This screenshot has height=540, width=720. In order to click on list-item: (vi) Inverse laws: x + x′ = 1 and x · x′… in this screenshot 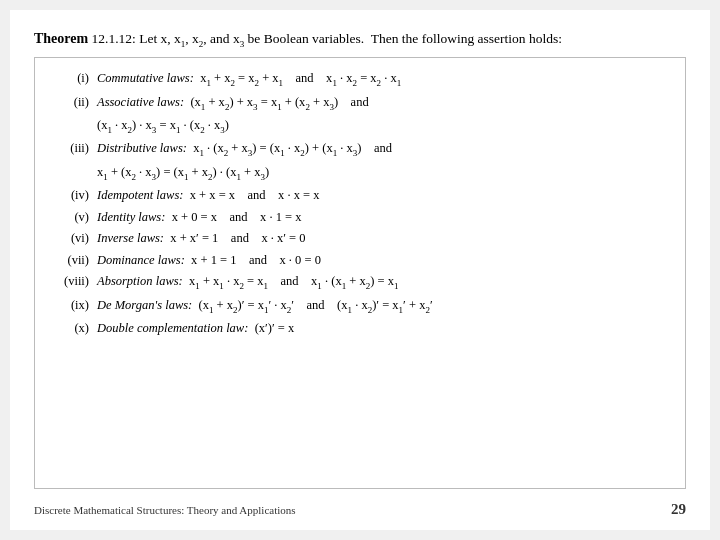, I will do `click(360, 238)`.